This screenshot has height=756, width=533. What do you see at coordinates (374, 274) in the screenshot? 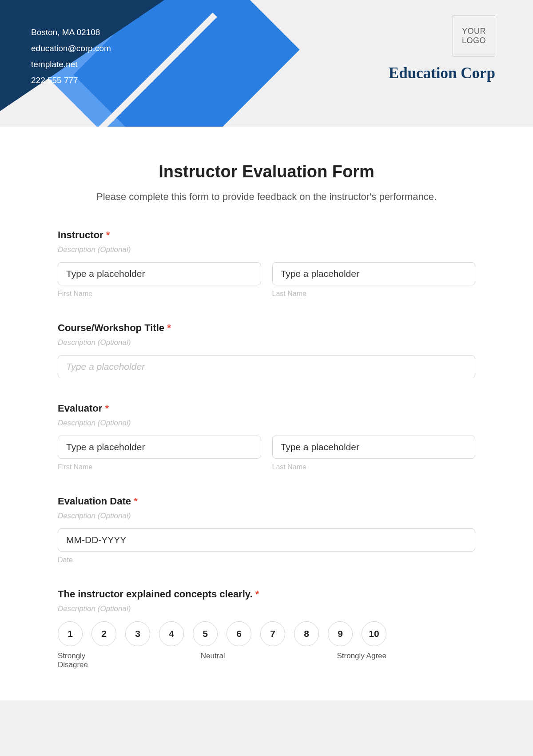
I see `instructor-last-name-input: Type a placeholder` at bounding box center [374, 274].